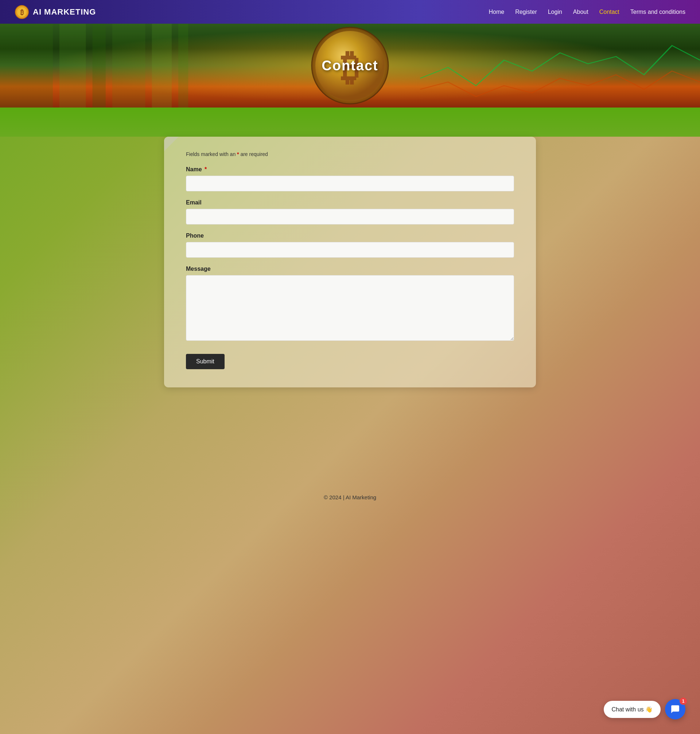 The height and width of the screenshot is (734, 700). What do you see at coordinates (350, 236) in the screenshot?
I see `phone-label: Phone` at bounding box center [350, 236].